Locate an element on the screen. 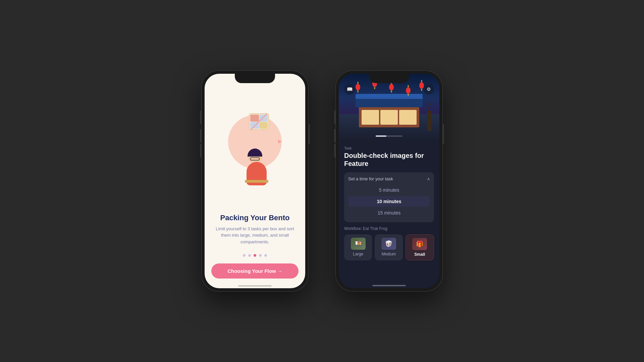 This screenshot has height=362, width=644. large-label: Large is located at coordinates (358, 254).